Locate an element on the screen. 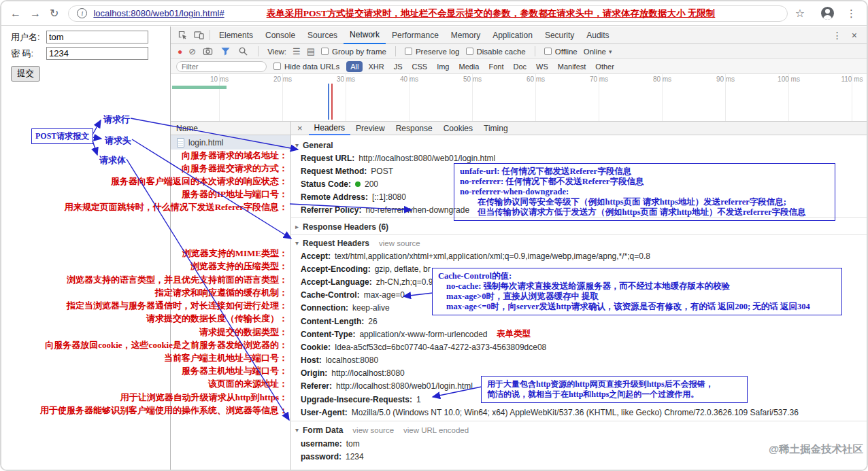 Image resolution: width=868 pixels, height=471 pixels. load-event-marker is located at coordinates (332, 102).